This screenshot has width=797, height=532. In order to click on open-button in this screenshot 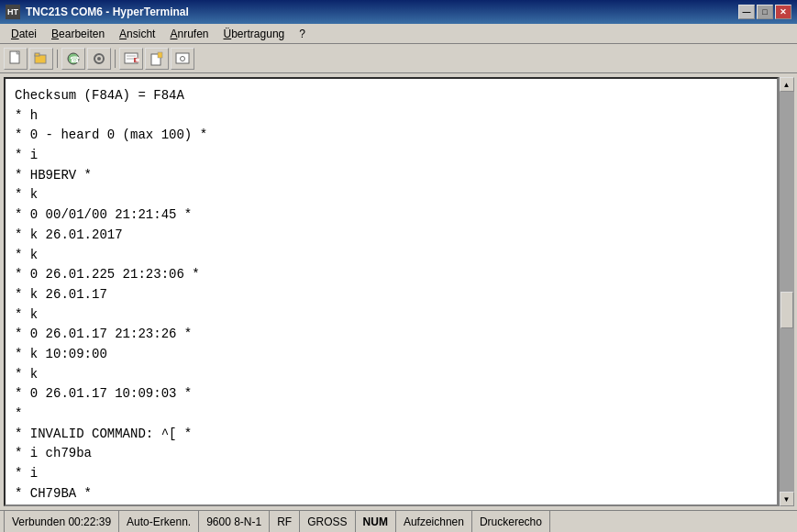, I will do `click(41, 59)`.